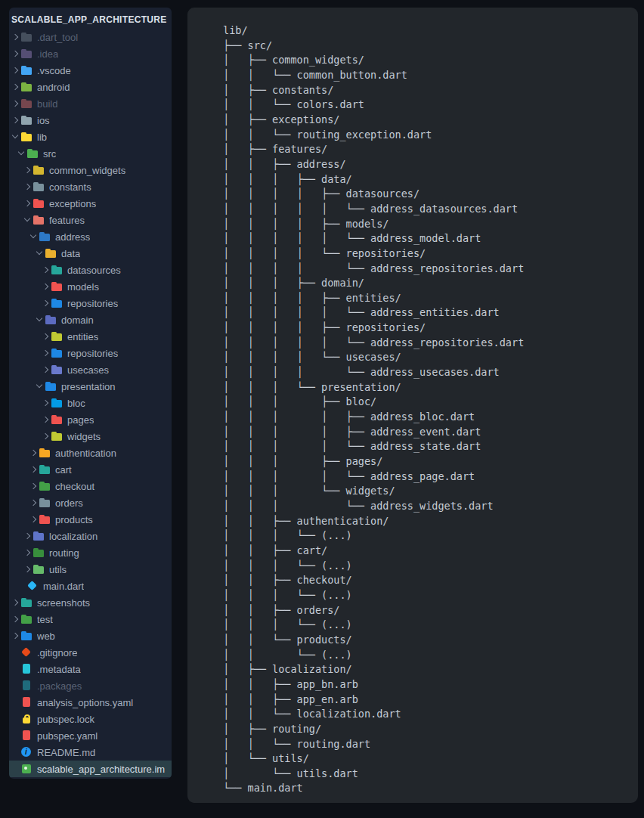  I want to click on explorer-item: utils, so click(91, 569).